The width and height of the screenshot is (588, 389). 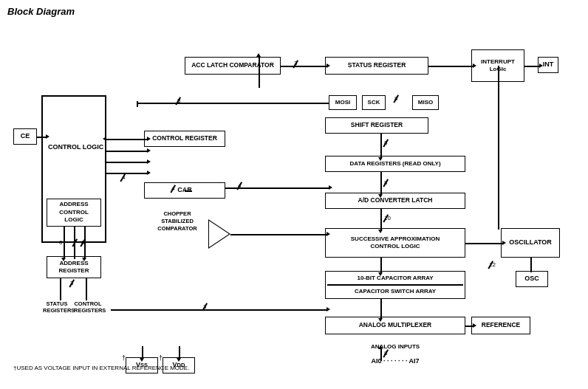 What do you see at coordinates (374, 103) in the screenshot?
I see `sck-block: SCK` at bounding box center [374, 103].